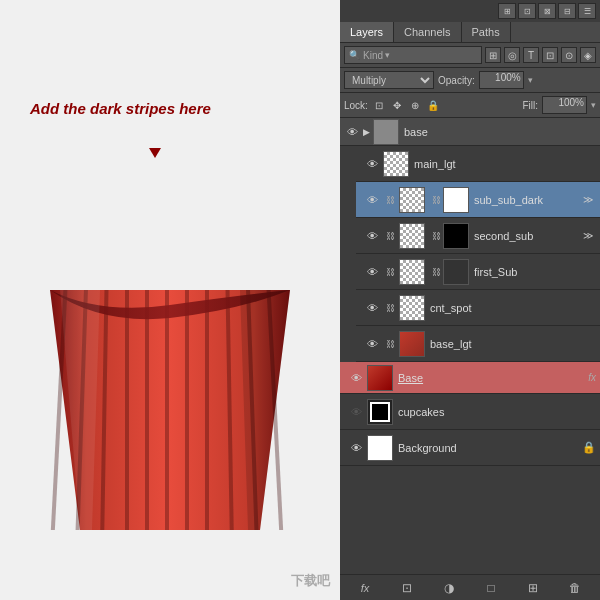 The image size is (600, 600). I want to click on lock-icon-2: ✥, so click(398, 106).